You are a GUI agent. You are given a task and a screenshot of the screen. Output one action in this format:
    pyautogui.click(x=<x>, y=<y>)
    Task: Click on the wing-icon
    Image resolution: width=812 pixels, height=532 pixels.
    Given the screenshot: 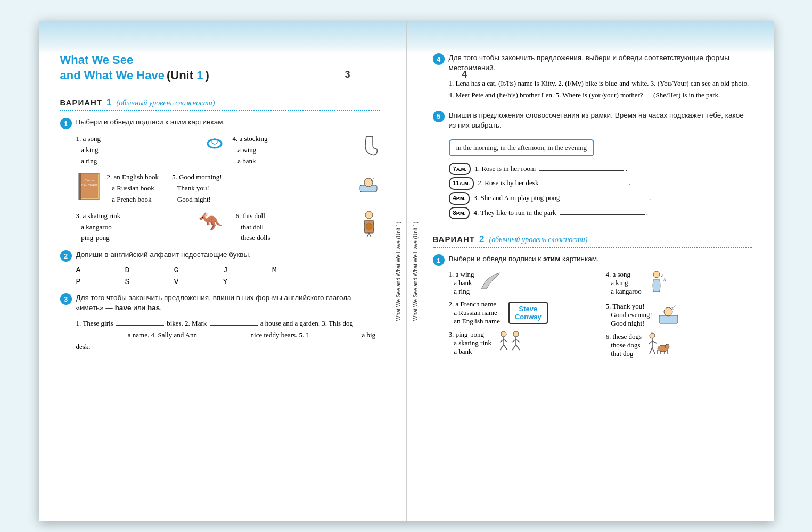 What is the action you would take?
    pyautogui.click(x=491, y=281)
    